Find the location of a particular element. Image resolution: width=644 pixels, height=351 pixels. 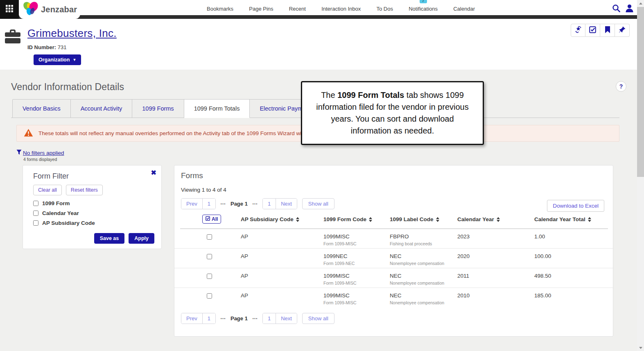

column-header-calendar-year-total: Calendar Year Total is located at coordinates (563, 220).